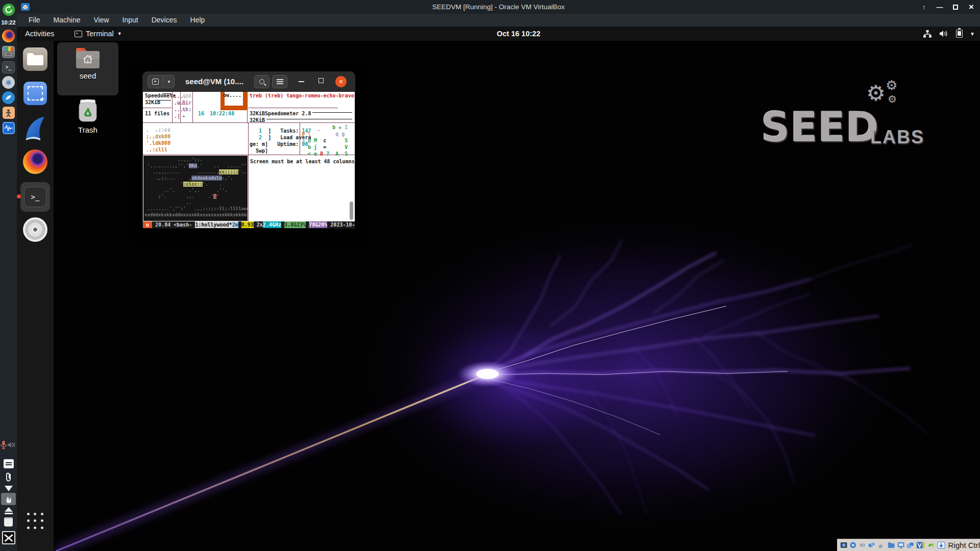 Image resolution: width=980 pixels, height=551 pixels. Describe the element at coordinates (8, 477) in the screenshot. I see `paperclip-icon` at that location.